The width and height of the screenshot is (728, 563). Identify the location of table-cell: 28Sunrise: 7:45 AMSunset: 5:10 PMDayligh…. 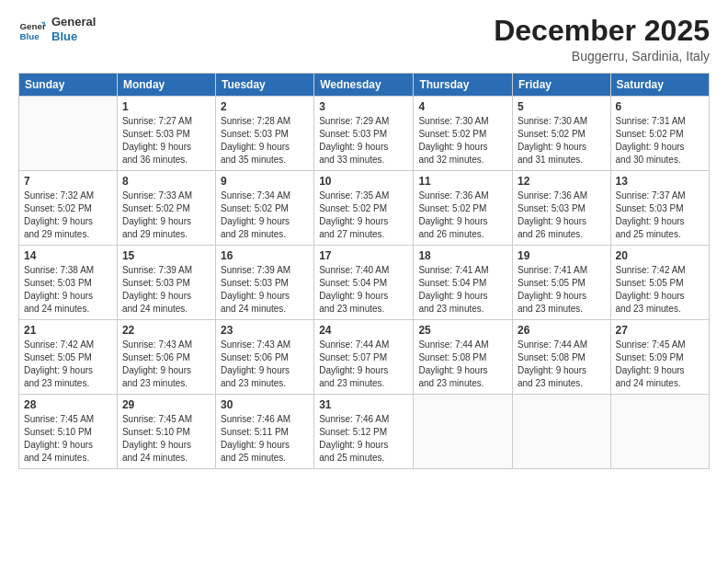
(68, 432).